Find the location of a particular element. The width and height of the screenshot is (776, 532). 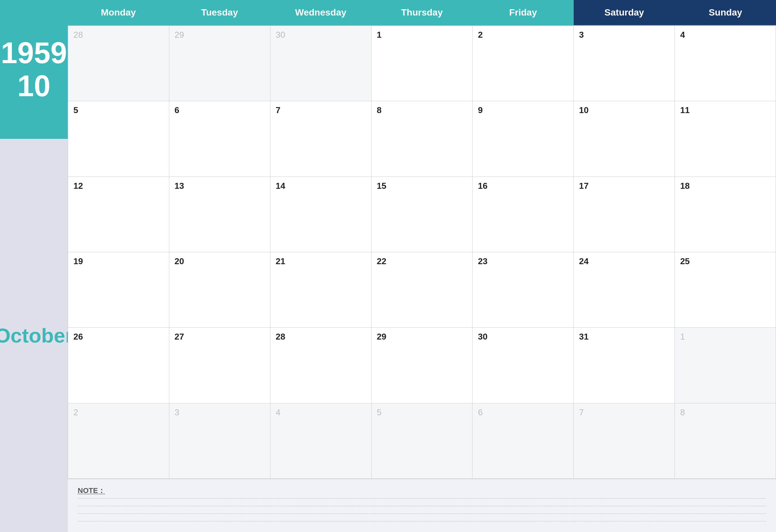

day-cell-w2-d2: 14 is located at coordinates (321, 214).